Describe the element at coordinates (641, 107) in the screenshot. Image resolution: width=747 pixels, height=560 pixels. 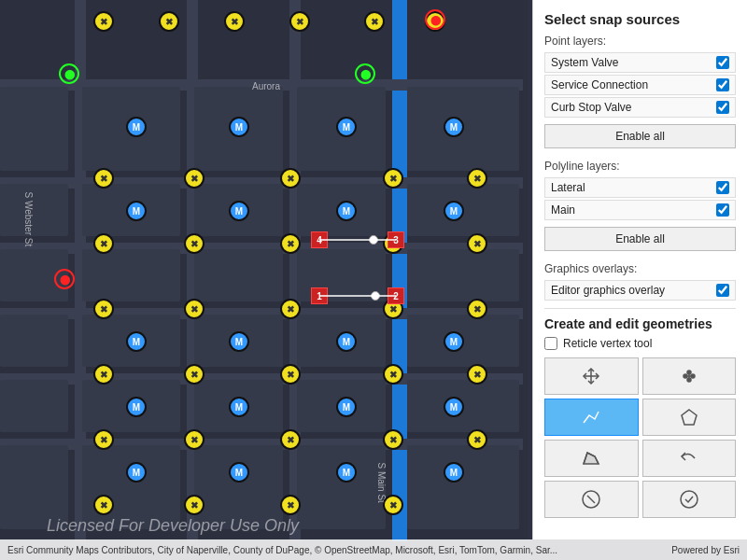
I see `layer-row-curb-stop-valve: Curb Stop Valve` at that location.